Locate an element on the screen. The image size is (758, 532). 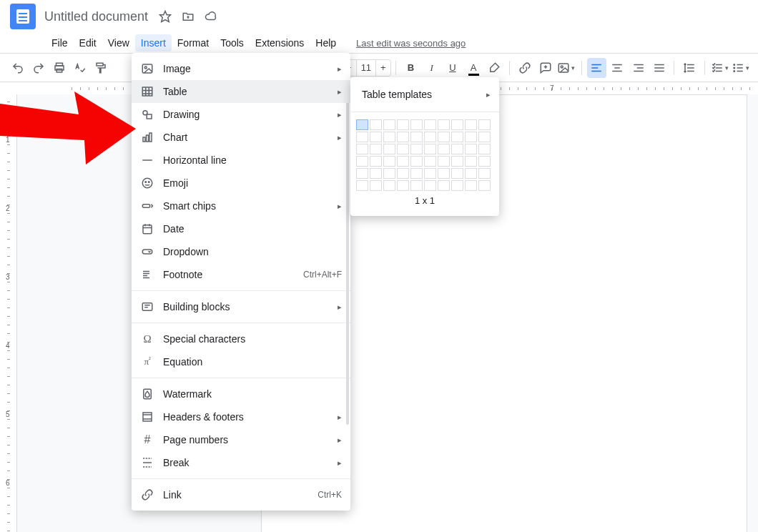
docs-logo is located at coordinates (23, 16).